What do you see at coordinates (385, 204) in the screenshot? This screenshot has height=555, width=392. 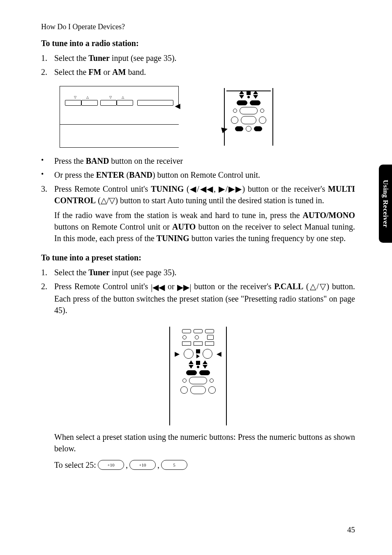 I see `side-tab: Using Receiver` at bounding box center [385, 204].